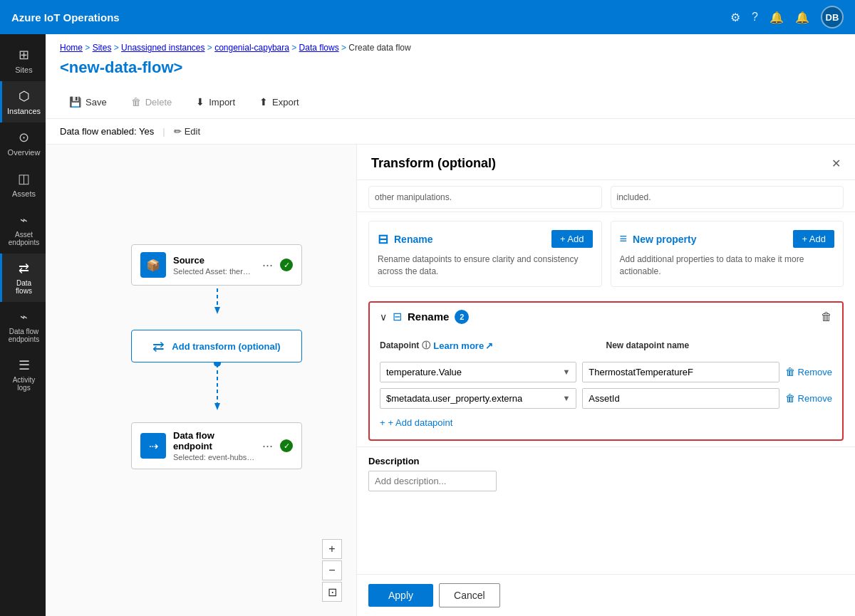 Image resolution: width=855 pixels, height=616 pixels. Describe the element at coordinates (450, 45) in the screenshot. I see `breadcrumb: Home > Sites > Unassigned instances > co…` at that location.